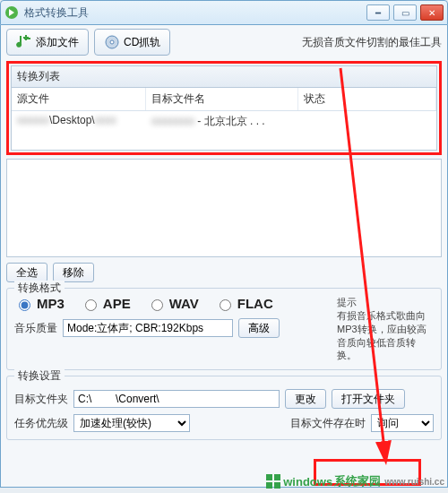  I want to click on windows-logo-icon, so click(273, 481).